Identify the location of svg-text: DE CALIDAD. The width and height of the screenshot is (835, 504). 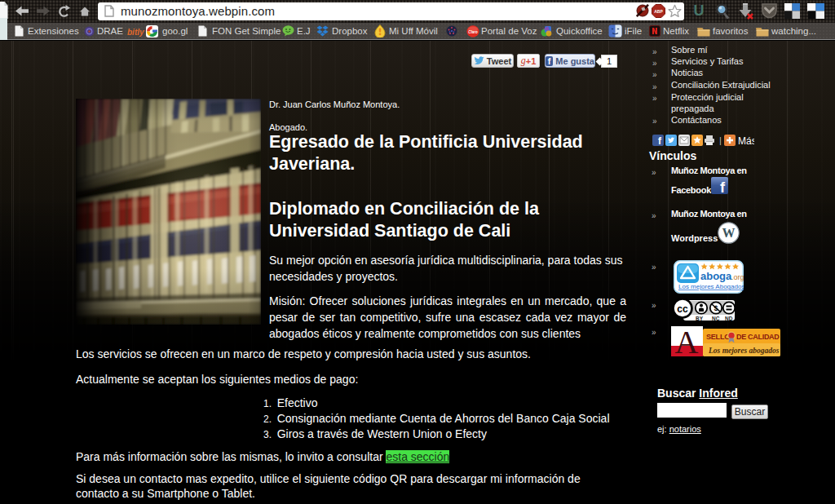
(758, 337).